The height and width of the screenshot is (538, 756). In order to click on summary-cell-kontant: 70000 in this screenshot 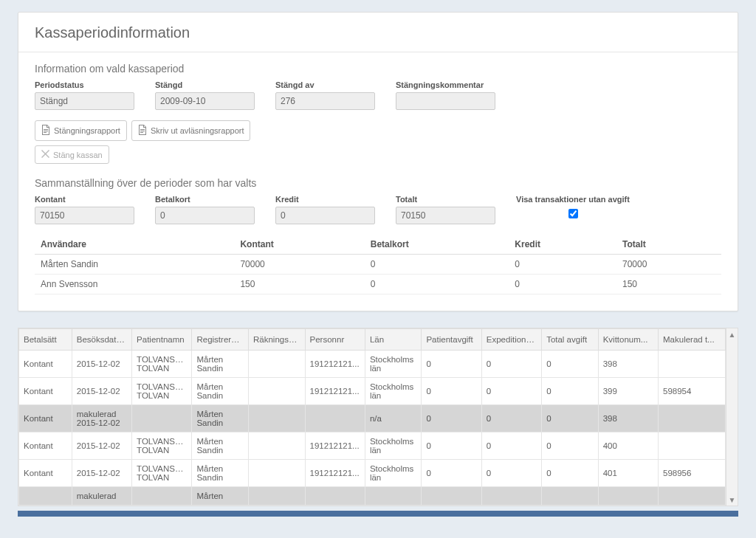, I will do `click(299, 264)`.